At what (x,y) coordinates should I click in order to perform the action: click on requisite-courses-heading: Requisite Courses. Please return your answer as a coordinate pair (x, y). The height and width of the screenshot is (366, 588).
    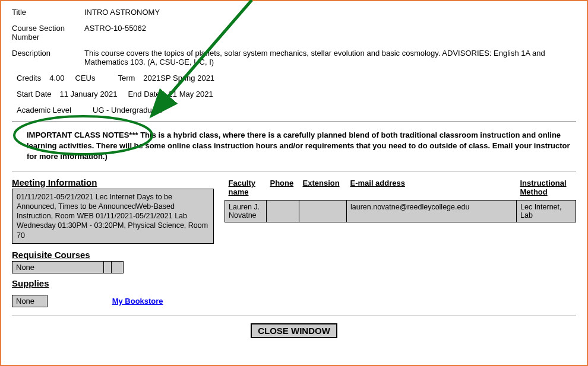
    Looking at the image, I should click on (113, 255).